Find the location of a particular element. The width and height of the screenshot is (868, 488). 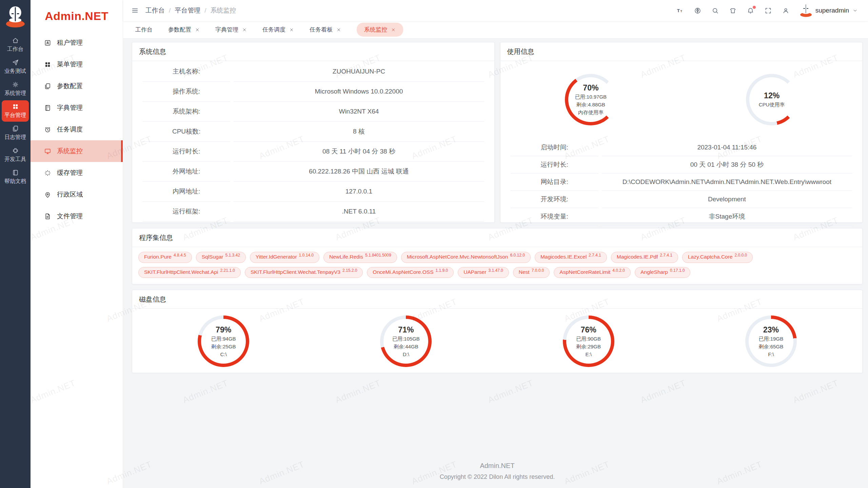

row-label: 系统架构: is located at coordinates (186, 112).